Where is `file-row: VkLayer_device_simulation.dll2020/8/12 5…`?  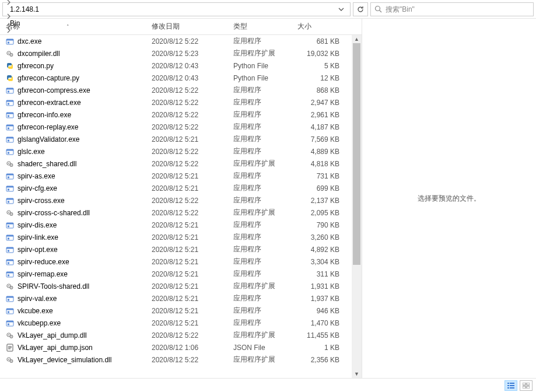 file-row: VkLayer_device_simulation.dll2020/8/12 5… is located at coordinates (181, 359).